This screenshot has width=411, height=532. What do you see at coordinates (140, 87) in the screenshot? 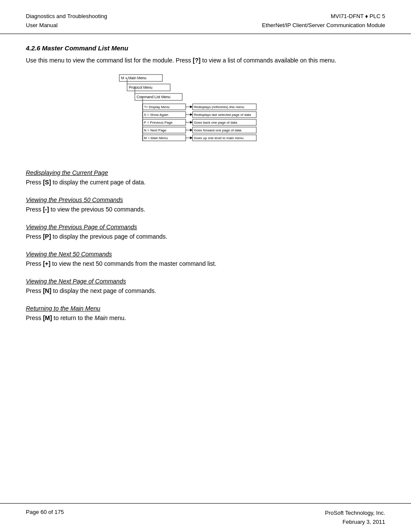
I see `svg-text: Protocol Menu` at bounding box center [140, 87].